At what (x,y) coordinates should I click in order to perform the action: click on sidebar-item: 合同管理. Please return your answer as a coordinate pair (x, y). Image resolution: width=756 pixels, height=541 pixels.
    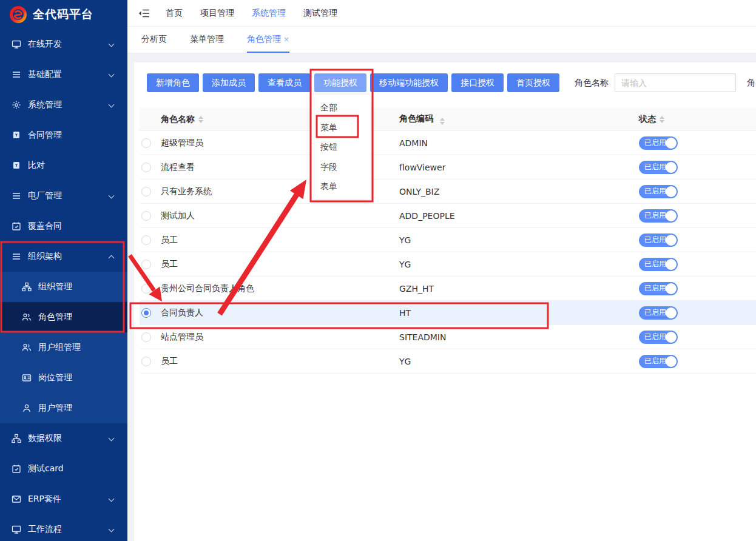
    Looking at the image, I should click on (64, 135).